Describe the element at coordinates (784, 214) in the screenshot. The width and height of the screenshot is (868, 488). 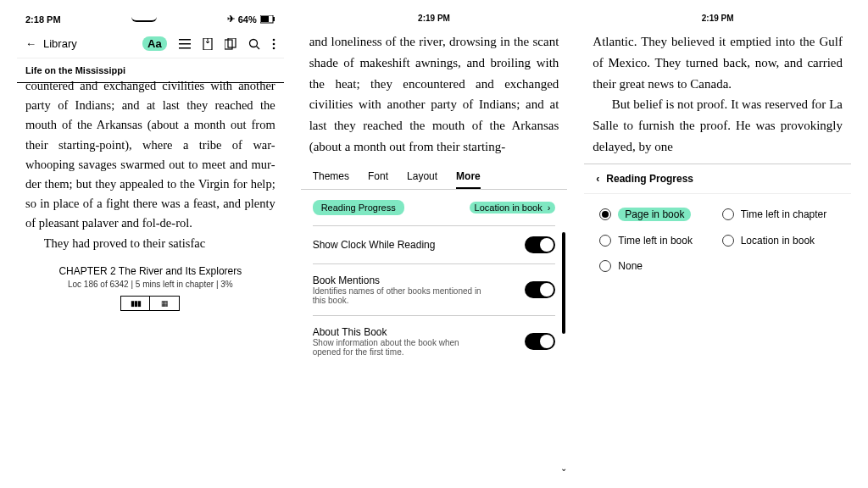
I see `option-label: Time left in chapter` at that location.